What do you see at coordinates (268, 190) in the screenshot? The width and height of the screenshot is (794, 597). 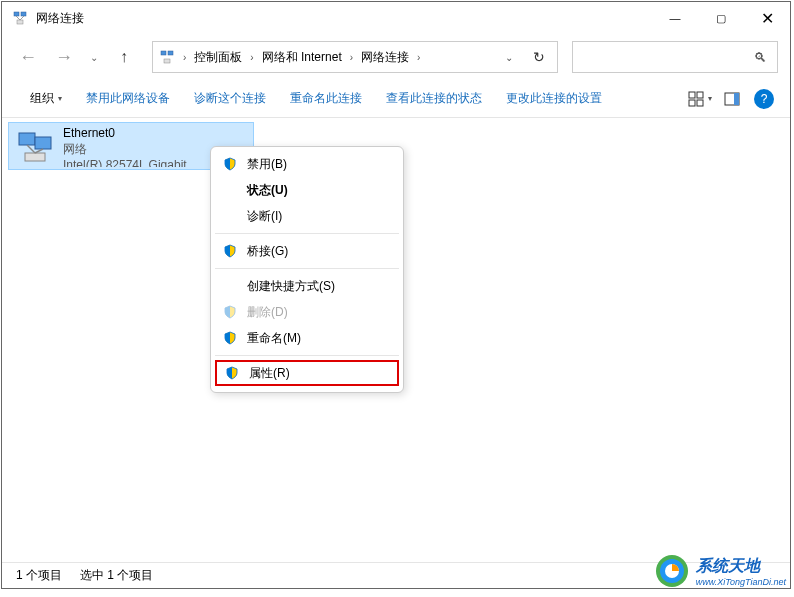 I see `ctx-status-label: 状态(U)` at bounding box center [268, 190].